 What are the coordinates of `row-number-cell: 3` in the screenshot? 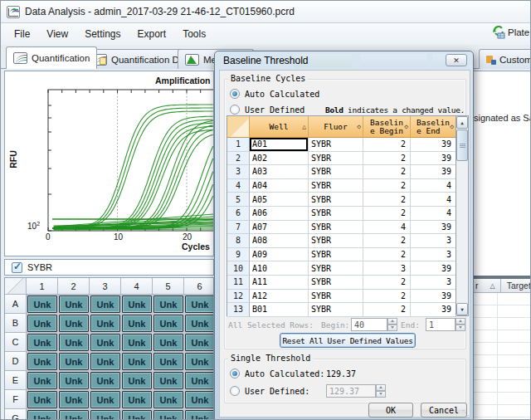 It's located at (239, 173).